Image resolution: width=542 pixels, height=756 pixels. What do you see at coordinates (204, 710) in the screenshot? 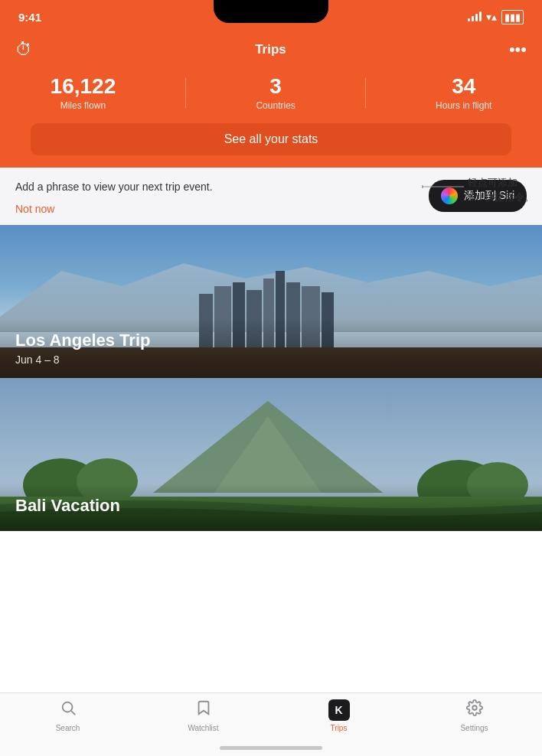
I see `watchlist-tab-icon` at bounding box center [204, 710].